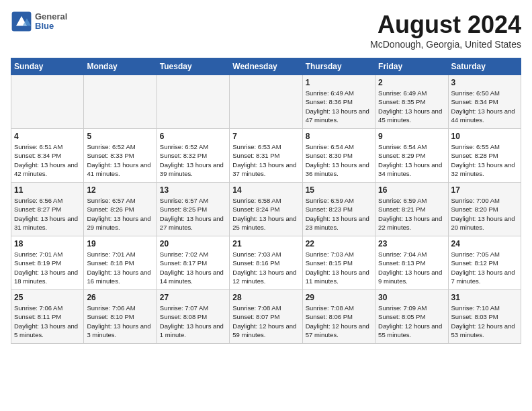 This screenshot has height=411, width=532. What do you see at coordinates (411, 267) in the screenshot?
I see `day-info: Sunrise: 7:04 AMSunset: 8:13 PMDaylight:…` at bounding box center [411, 267].